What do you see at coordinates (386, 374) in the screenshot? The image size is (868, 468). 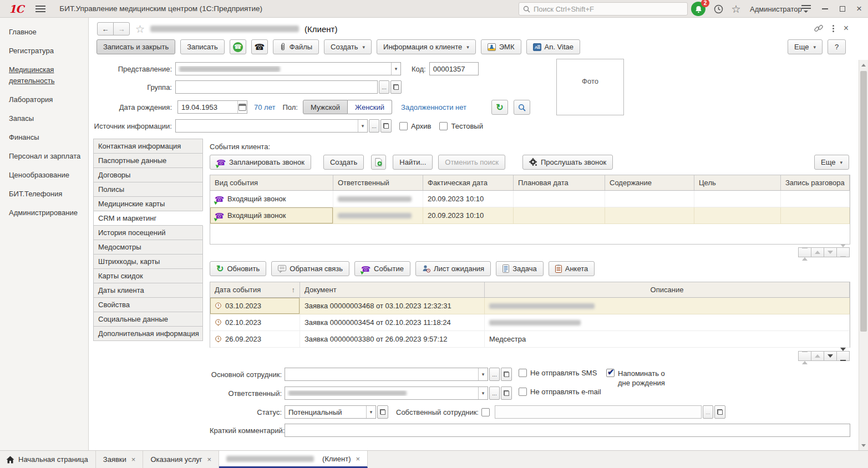 I see `main-employee-field: ▾` at bounding box center [386, 374].